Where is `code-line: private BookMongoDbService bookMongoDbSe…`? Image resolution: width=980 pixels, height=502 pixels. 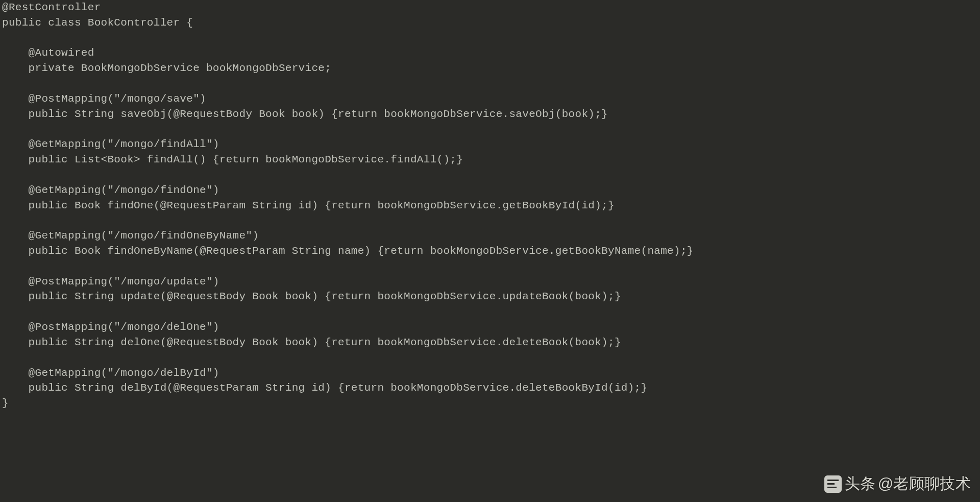
code-line: private BookMongoDbService bookMongoDbSe… is located at coordinates (166, 68).